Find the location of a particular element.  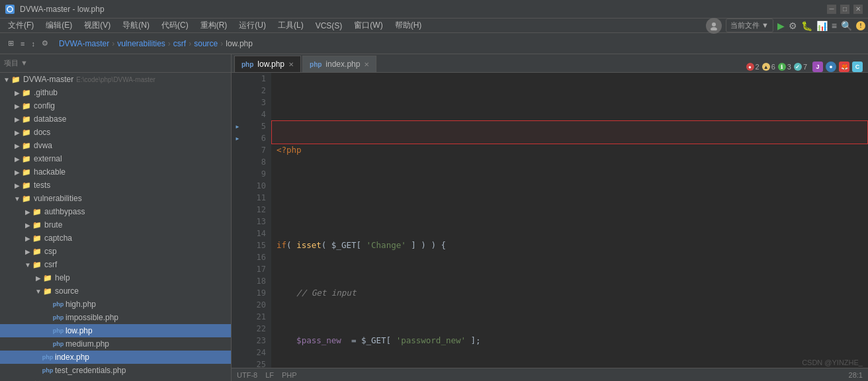

sidebar-item-impossiblephp: ▶ php impossible.php is located at coordinates (115, 318).